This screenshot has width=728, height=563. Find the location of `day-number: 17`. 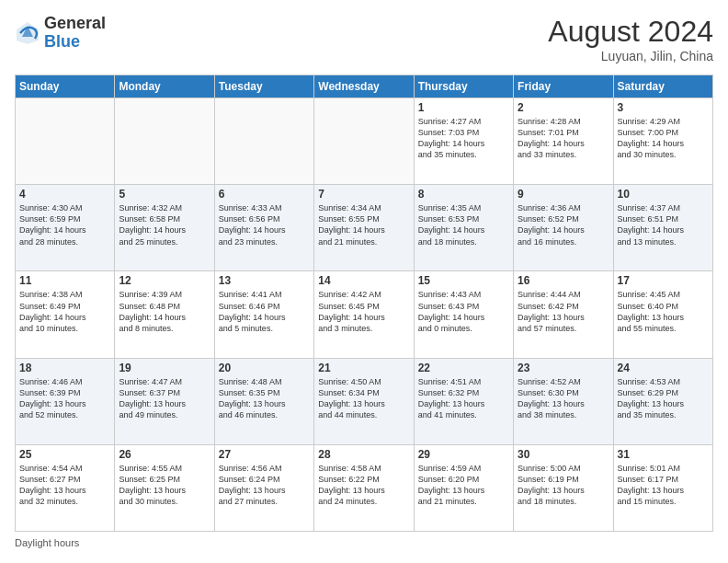

day-number: 17 is located at coordinates (664, 281).